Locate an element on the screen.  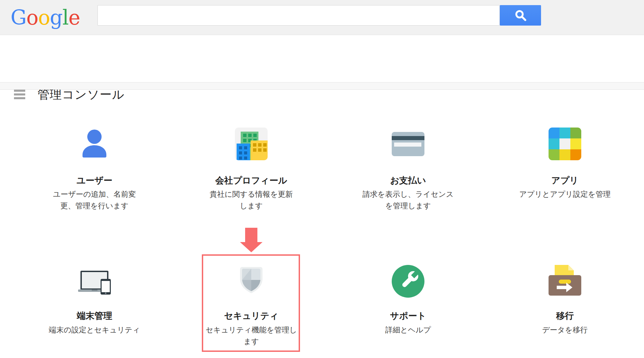
tile-security: セキュリティ セキュリティ機能を管理し ます is located at coordinates (251, 291).